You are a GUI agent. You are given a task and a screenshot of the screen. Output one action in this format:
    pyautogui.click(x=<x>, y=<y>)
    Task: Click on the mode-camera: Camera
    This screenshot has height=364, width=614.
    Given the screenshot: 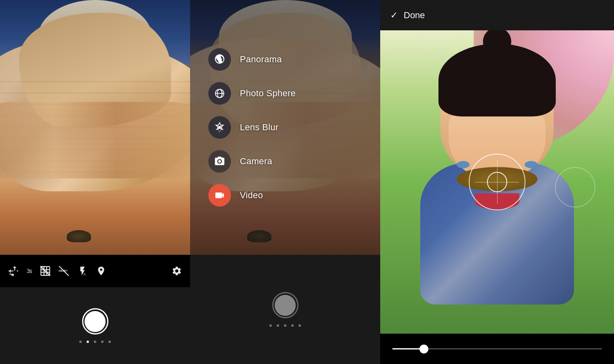 What is the action you would take?
    pyautogui.click(x=291, y=161)
    